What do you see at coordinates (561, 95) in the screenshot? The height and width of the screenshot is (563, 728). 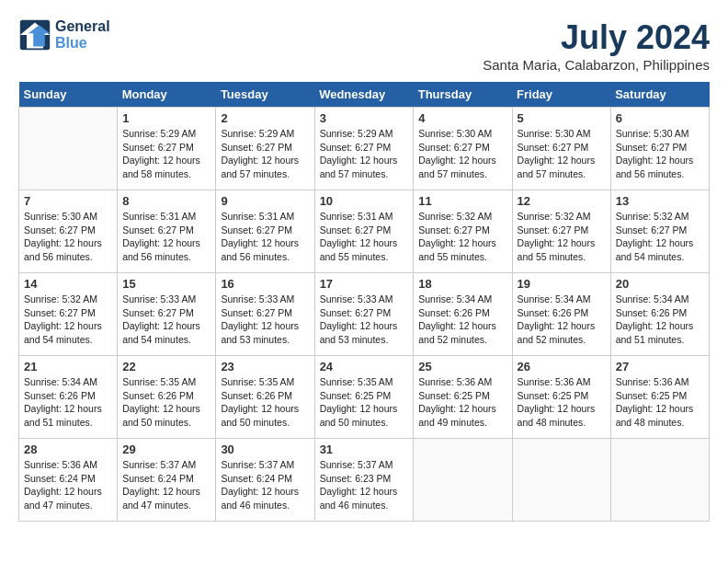 I see `weekday-header: Friday` at bounding box center [561, 95].